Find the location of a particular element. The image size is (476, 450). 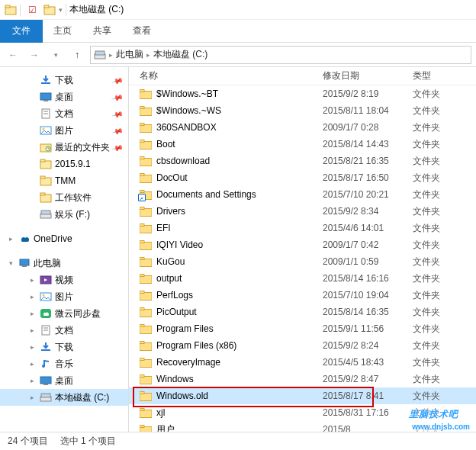

onedrive-icon is located at coordinates (24, 239).